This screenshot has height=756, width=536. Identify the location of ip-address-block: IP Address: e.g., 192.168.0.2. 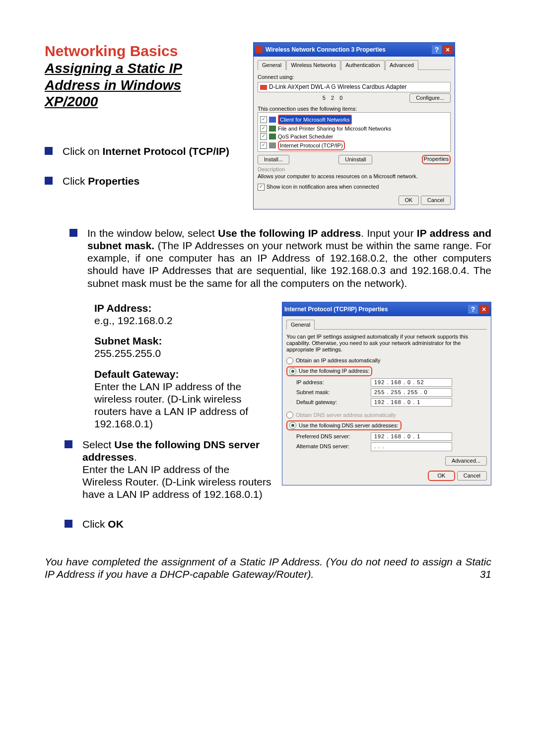
(183, 314).